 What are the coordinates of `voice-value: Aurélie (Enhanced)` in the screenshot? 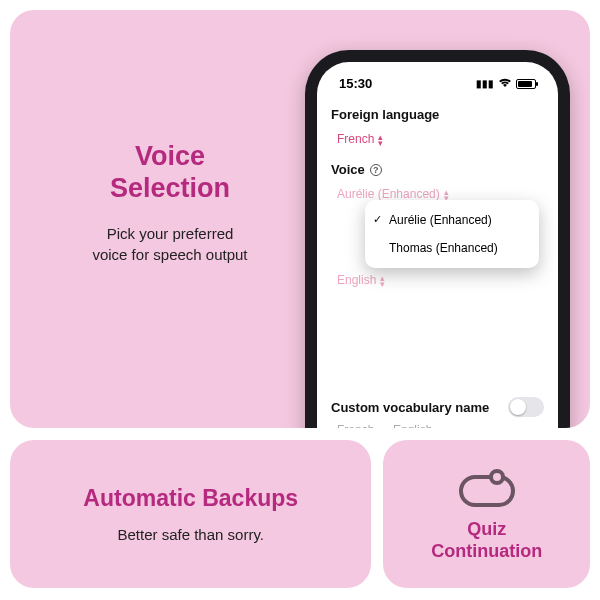 It's located at (388, 194).